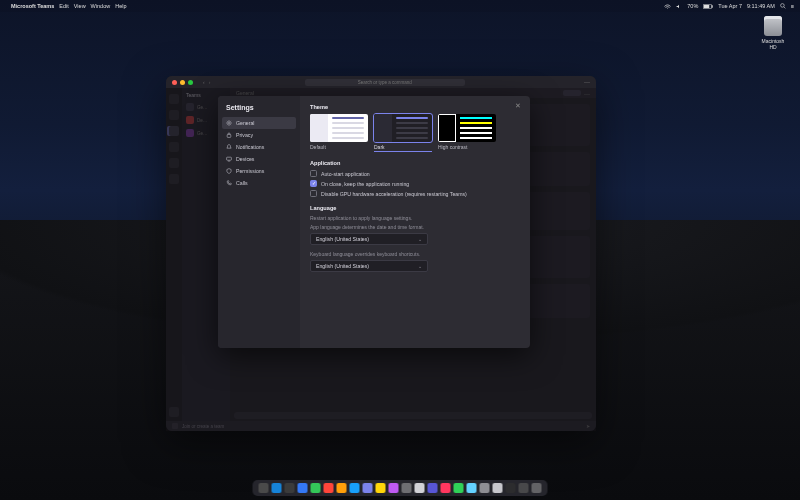  I want to click on disable-gpu-checkbox: Disable GPU hardware acceleration (requi…, so click(415, 194).